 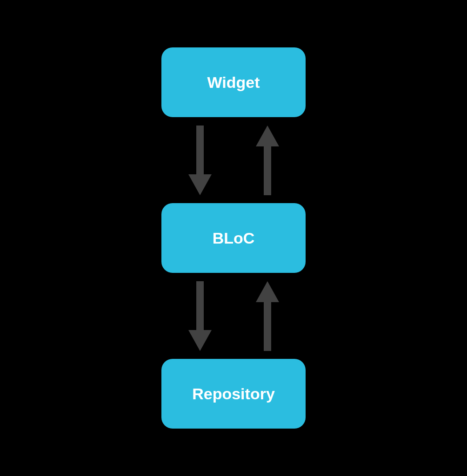 I want to click on bloc-node: BLoC, so click(x=234, y=238).